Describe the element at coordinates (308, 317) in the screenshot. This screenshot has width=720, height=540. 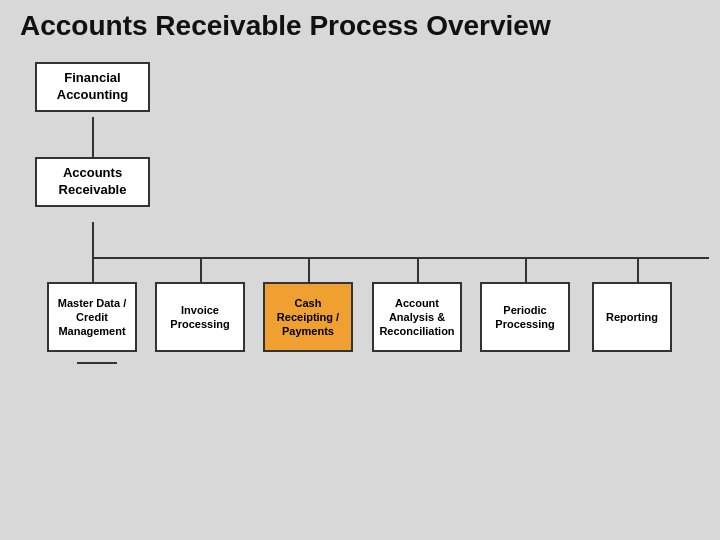
I see `cash-receipting-box: Cash Receipting / Payments` at that location.